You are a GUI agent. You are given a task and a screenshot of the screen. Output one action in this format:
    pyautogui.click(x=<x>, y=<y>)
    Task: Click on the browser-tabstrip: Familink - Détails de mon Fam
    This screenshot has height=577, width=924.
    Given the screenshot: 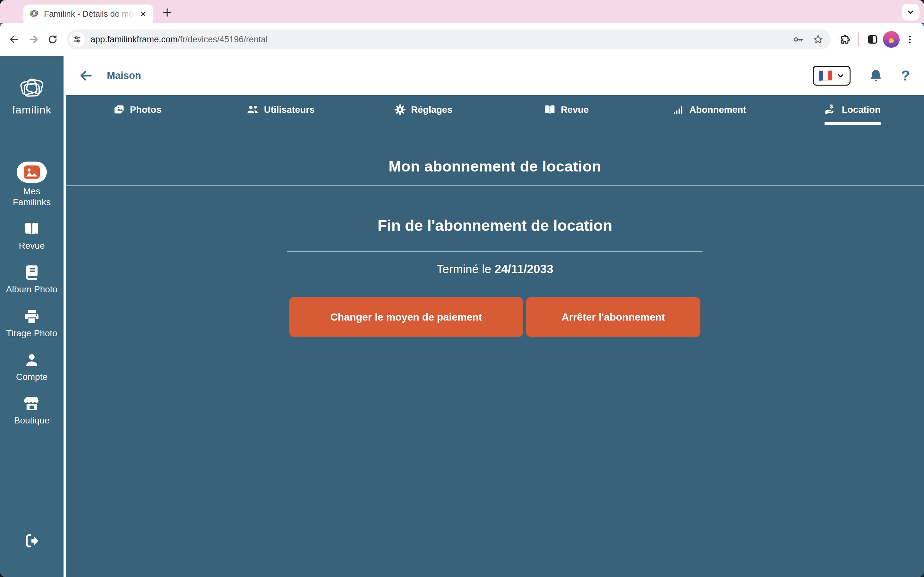 What is the action you would take?
    pyautogui.click(x=462, y=11)
    